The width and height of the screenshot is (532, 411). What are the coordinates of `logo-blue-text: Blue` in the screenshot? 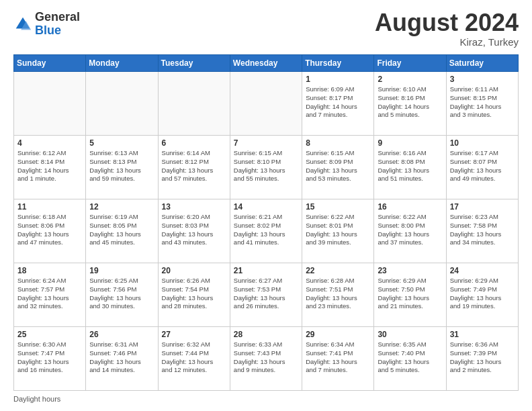 It's located at (58, 31).